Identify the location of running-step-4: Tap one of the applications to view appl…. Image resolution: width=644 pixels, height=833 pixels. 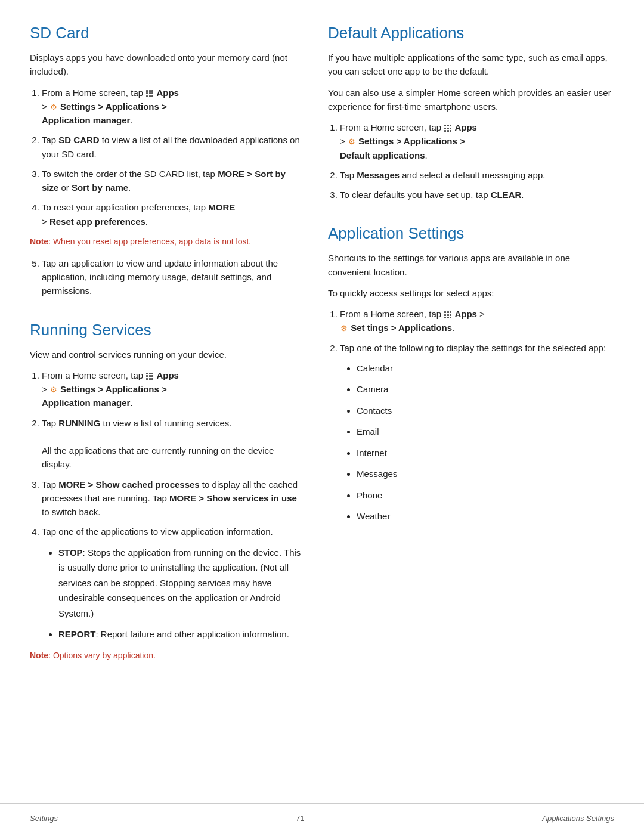
(173, 583).